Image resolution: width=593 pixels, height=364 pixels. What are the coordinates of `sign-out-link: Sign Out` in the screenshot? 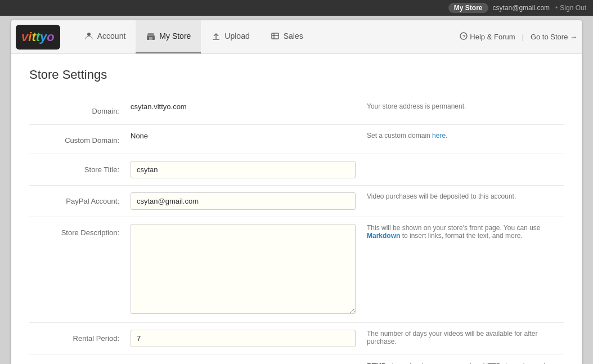 It's located at (573, 8).